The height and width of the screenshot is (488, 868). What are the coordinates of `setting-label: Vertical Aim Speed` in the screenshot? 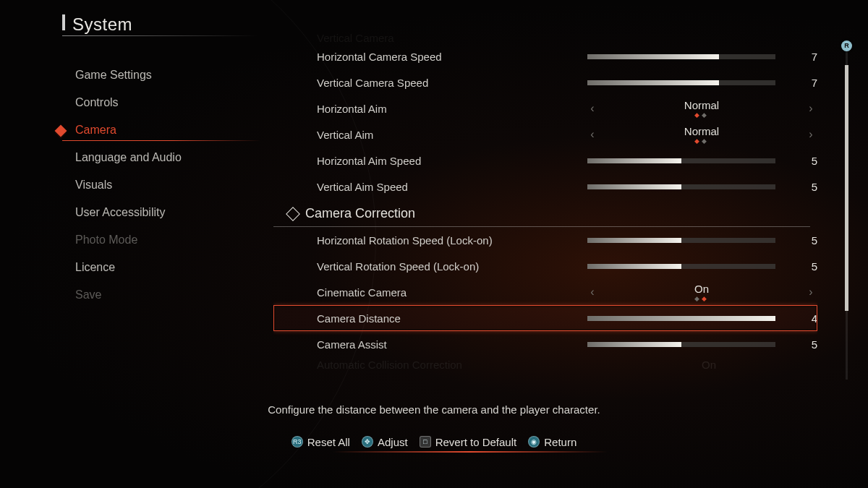 It's located at (440, 187).